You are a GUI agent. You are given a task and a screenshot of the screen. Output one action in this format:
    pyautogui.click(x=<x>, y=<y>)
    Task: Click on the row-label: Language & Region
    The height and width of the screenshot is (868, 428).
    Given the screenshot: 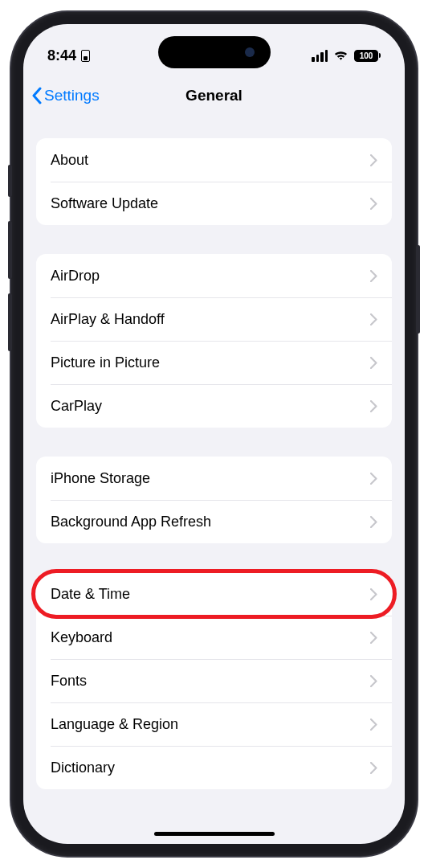 What is the action you would take?
    pyautogui.click(x=114, y=725)
    